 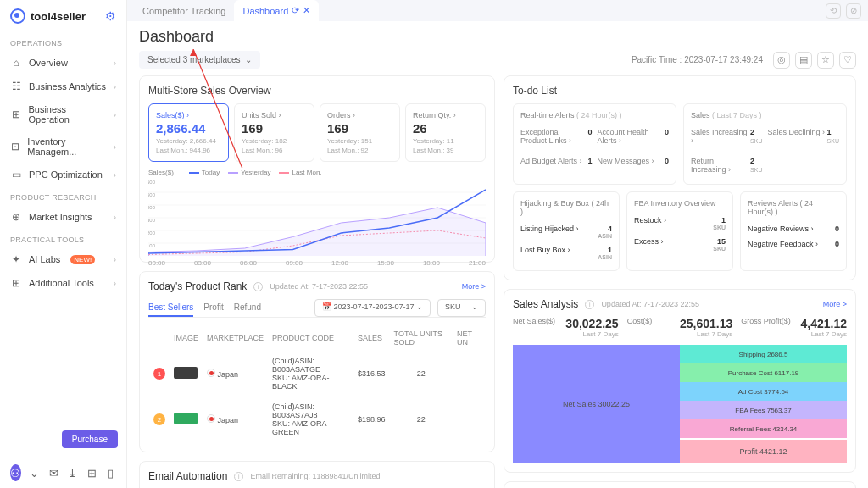 I want to click on mini-item: Negative Reviews ›0, so click(x=793, y=229).